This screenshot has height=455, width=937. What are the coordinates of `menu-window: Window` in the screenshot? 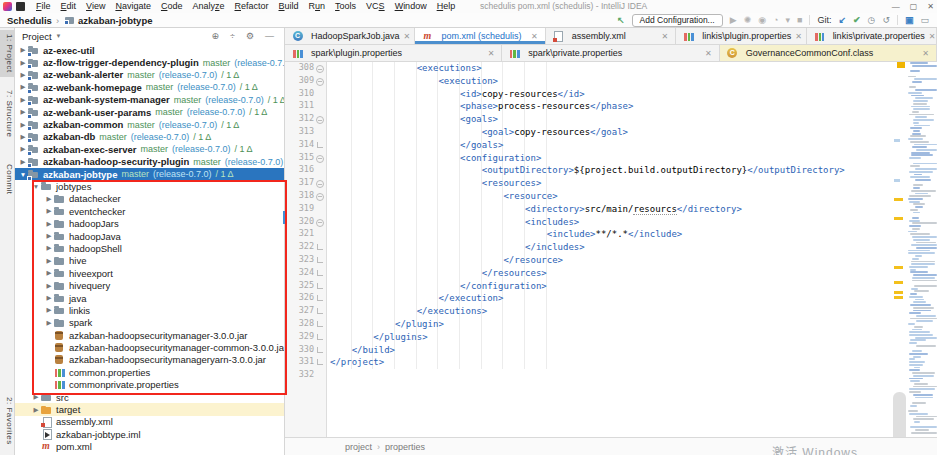 It's located at (411, 6).